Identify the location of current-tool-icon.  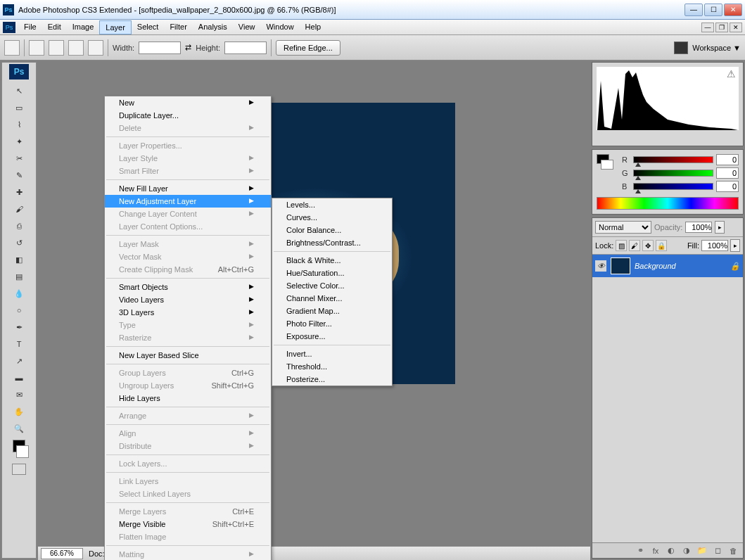
(12, 48).